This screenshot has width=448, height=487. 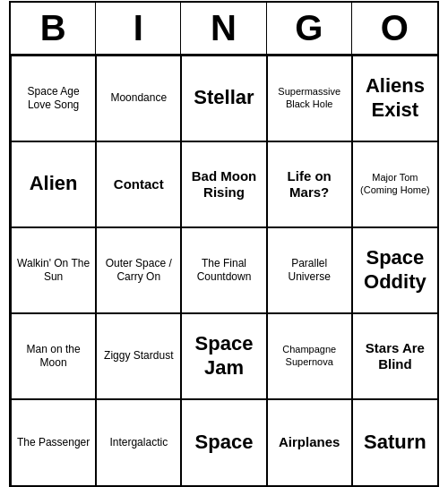 What do you see at coordinates (138, 355) in the screenshot?
I see `cell-text-16: Ziggy Stardust` at bounding box center [138, 355].